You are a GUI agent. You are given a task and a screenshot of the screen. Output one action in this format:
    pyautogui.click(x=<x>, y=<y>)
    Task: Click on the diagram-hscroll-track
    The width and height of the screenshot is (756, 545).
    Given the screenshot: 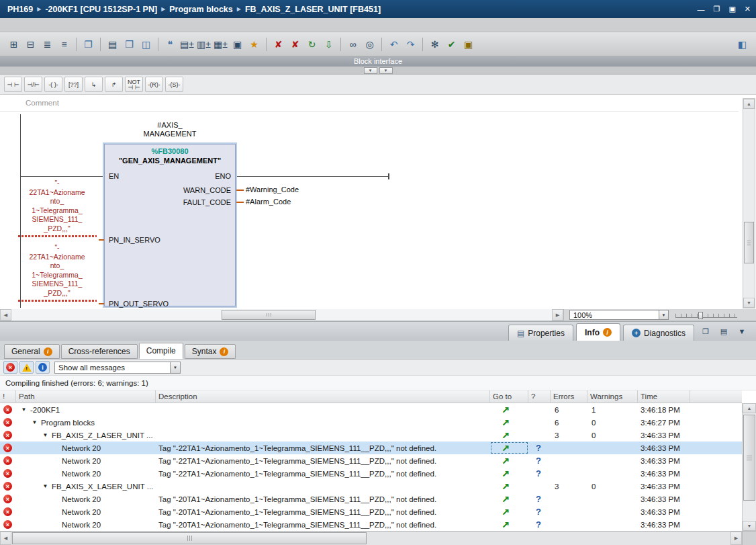 What is the action you would take?
    pyautogui.click(x=282, y=315)
    